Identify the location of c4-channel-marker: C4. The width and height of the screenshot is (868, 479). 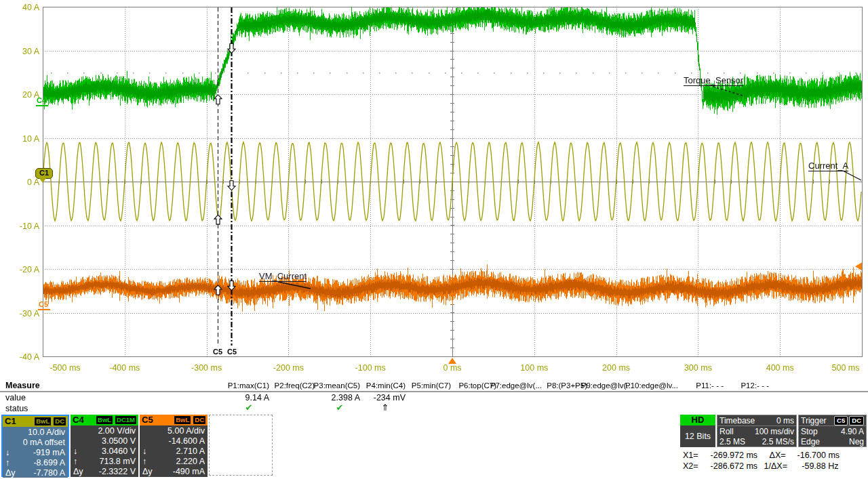
(42, 102).